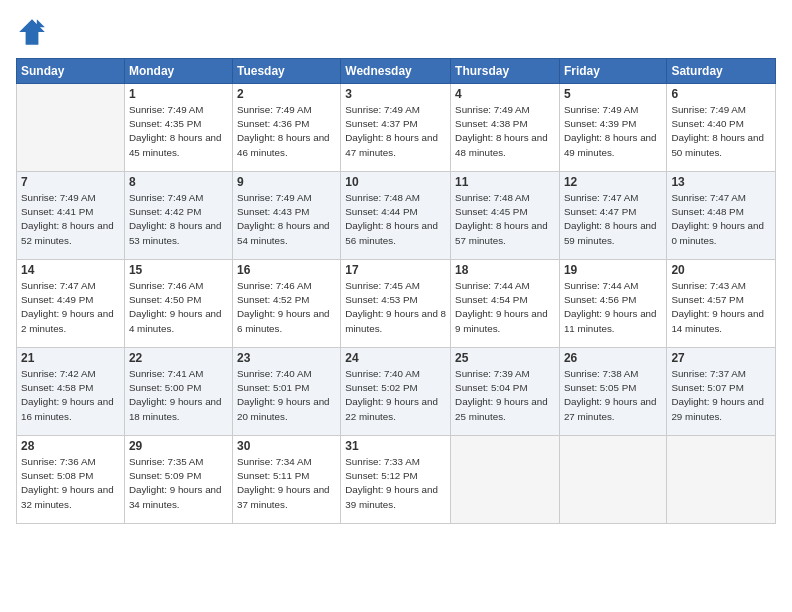  Describe the element at coordinates (396, 446) in the screenshot. I see `day-number: 31` at that location.